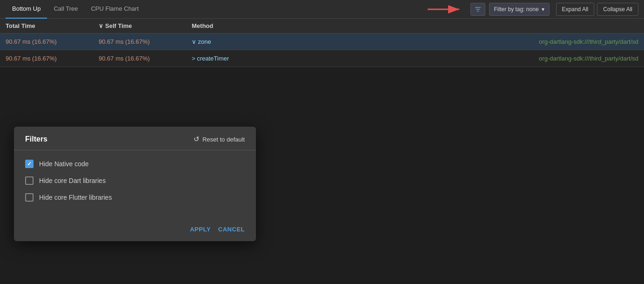  What do you see at coordinates (135, 197) in the screenshot?
I see `checkbox-hide-flutter: Hide core Flutter libraries` at bounding box center [135, 197].